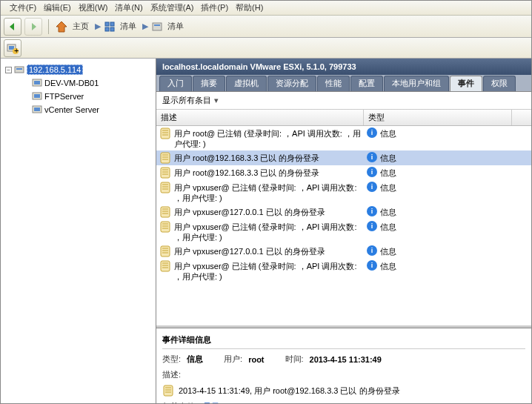 The height and width of the screenshot is (404, 532). Describe the element at coordinates (64, 96) in the screenshot. I see `tree-node-label: FTPServer` at that location.